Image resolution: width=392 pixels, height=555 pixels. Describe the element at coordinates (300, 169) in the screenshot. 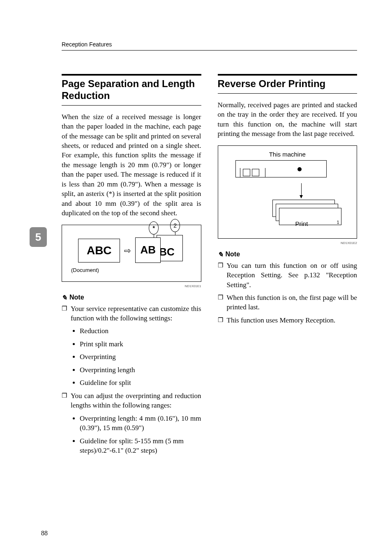

I see `machine-dot-icon` at that location.